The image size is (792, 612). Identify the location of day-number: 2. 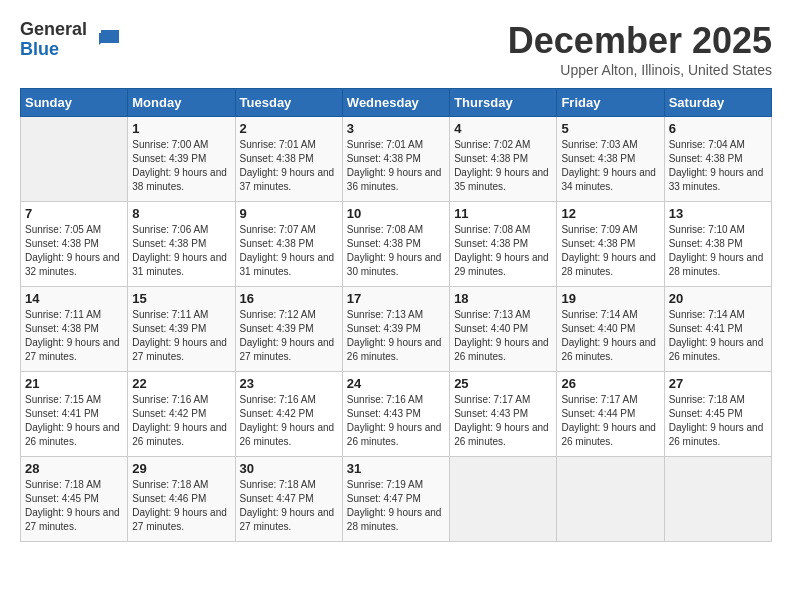
(289, 128).